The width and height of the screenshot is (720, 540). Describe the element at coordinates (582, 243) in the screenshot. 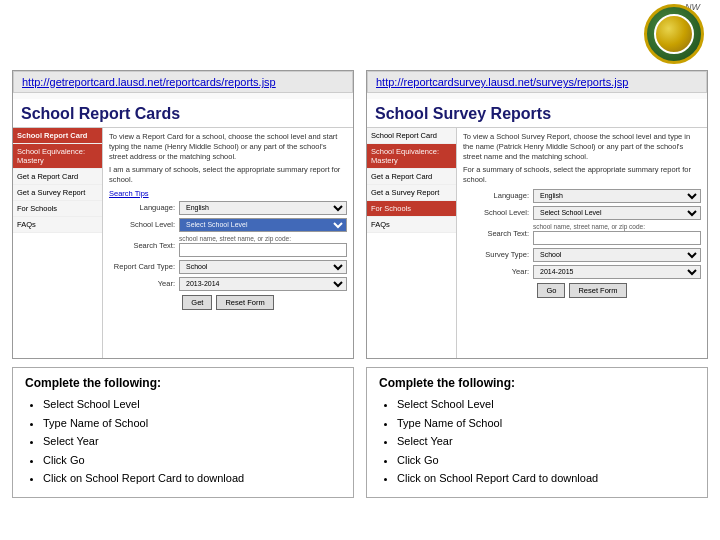

I see `right-form-area: To view a School Survey Report, choose t…` at that location.